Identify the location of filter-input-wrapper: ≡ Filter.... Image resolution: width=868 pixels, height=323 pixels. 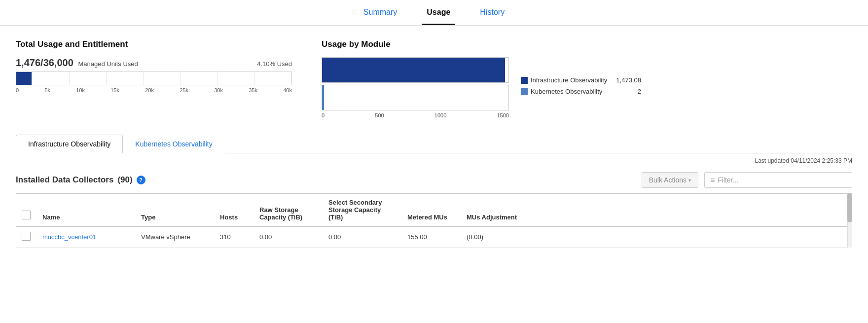
(778, 180).